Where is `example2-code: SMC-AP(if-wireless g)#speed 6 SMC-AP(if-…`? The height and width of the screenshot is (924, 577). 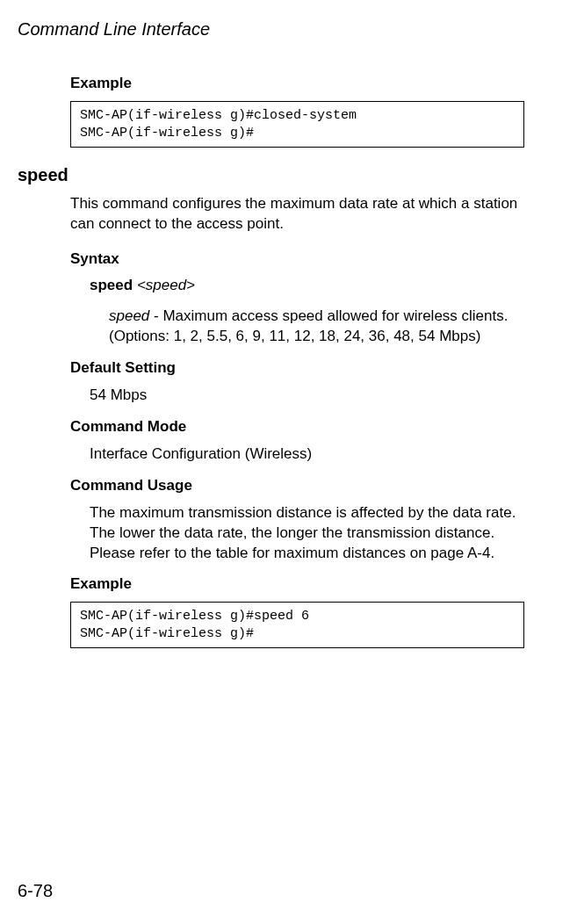 example2-code: SMC-AP(if-wireless g)#speed 6 SMC-AP(if-… is located at coordinates (297, 625).